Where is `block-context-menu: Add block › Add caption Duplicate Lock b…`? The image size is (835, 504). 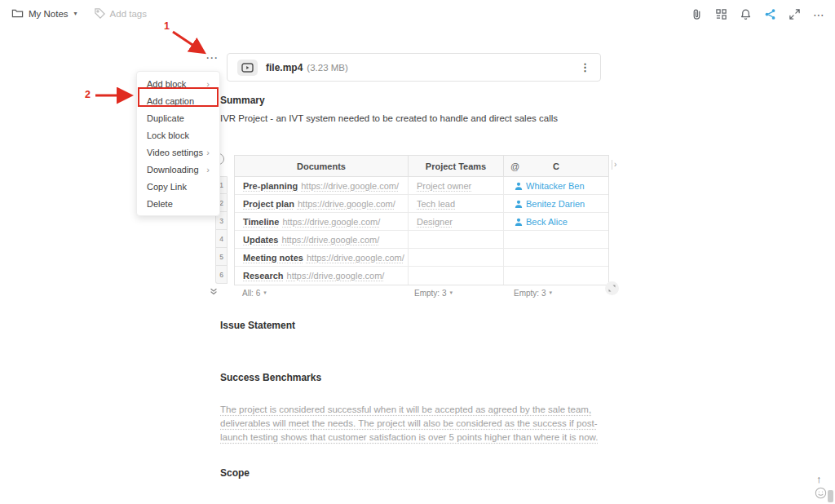 block-context-menu: Add block › Add caption Duplicate Lock b… is located at coordinates (178, 144).